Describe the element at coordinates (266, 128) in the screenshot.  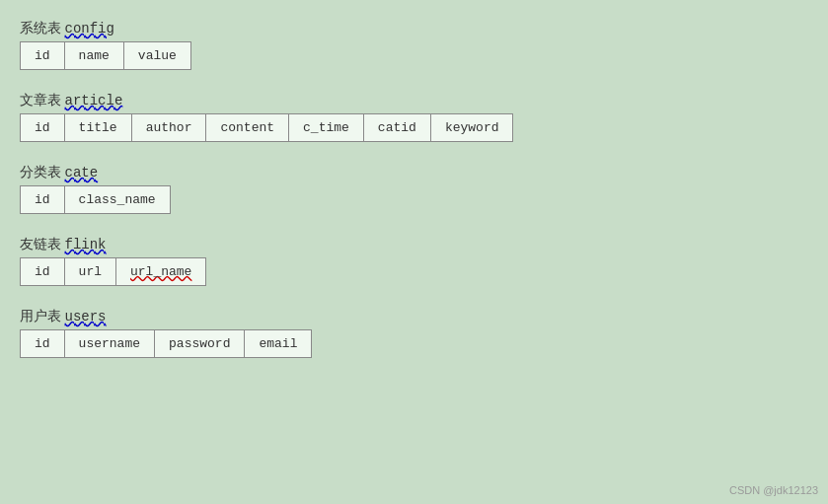
I see `table-article: idtitleauthorcontentc_timecatidkeyword` at that location.